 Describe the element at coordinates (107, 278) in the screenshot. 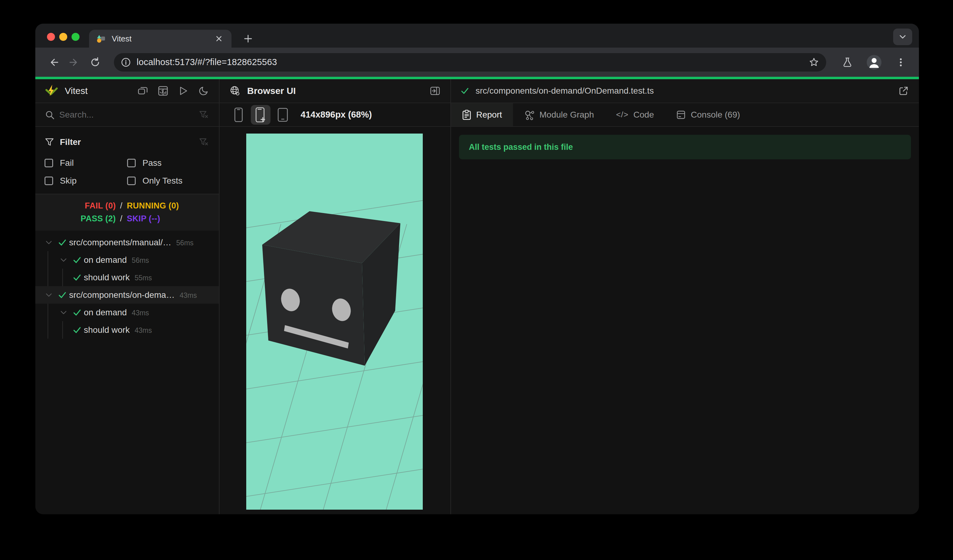

I see `test-label: should work` at that location.